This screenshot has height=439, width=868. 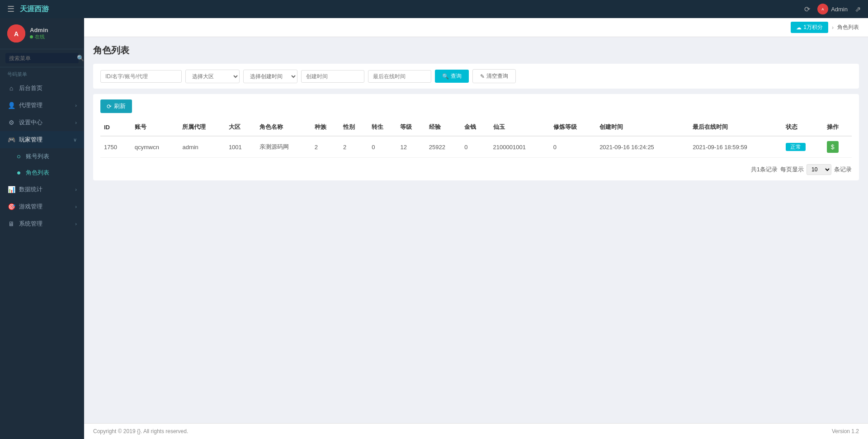 What do you see at coordinates (141, 431) in the screenshot?
I see `footer-copyright: Copyright © 2019 {}. All rights reserved…` at bounding box center [141, 431].